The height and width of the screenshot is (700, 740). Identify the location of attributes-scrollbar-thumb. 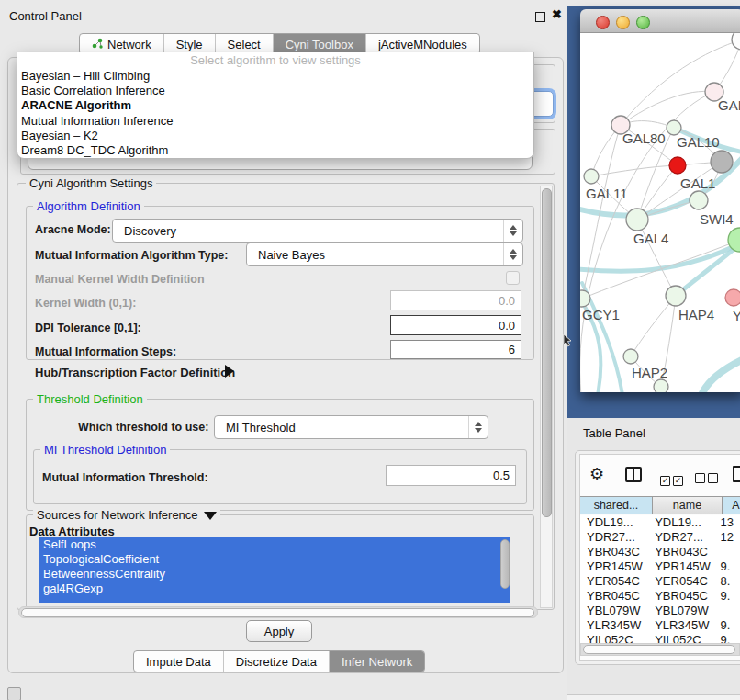
(505, 564).